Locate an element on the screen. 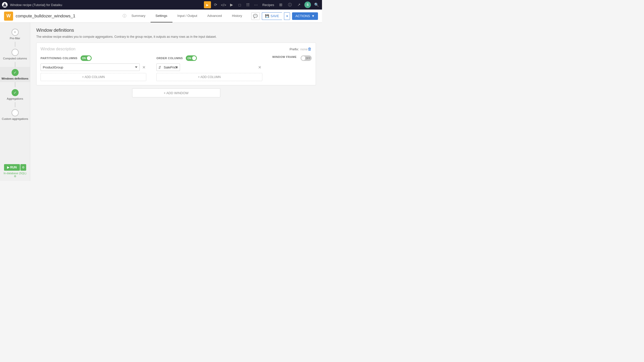  order-header: ORDER COLUMNS ON is located at coordinates (209, 58).